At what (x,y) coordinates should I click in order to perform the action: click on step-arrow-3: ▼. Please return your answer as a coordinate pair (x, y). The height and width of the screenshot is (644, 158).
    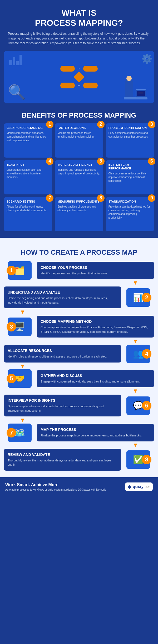
    Looking at the image, I should click on (79, 341).